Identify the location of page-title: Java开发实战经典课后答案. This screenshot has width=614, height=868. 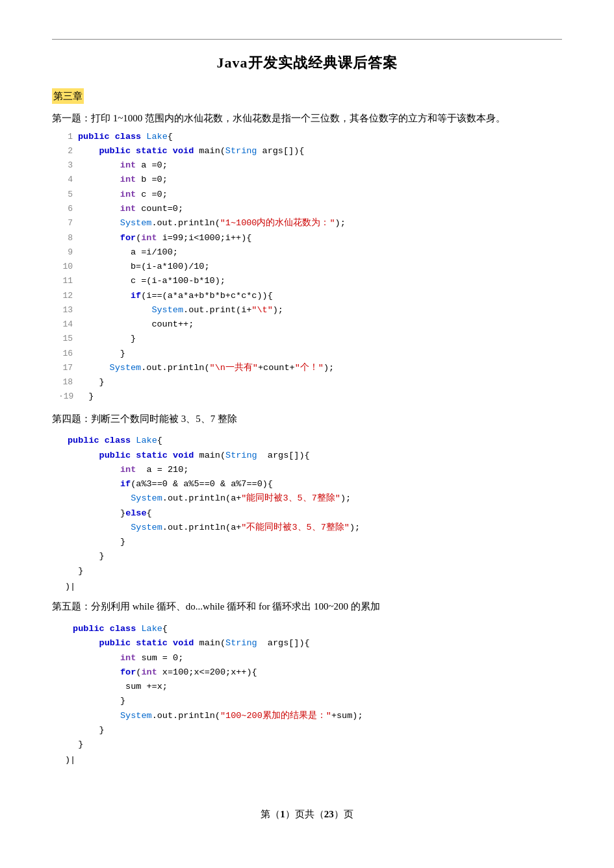
(307, 62).